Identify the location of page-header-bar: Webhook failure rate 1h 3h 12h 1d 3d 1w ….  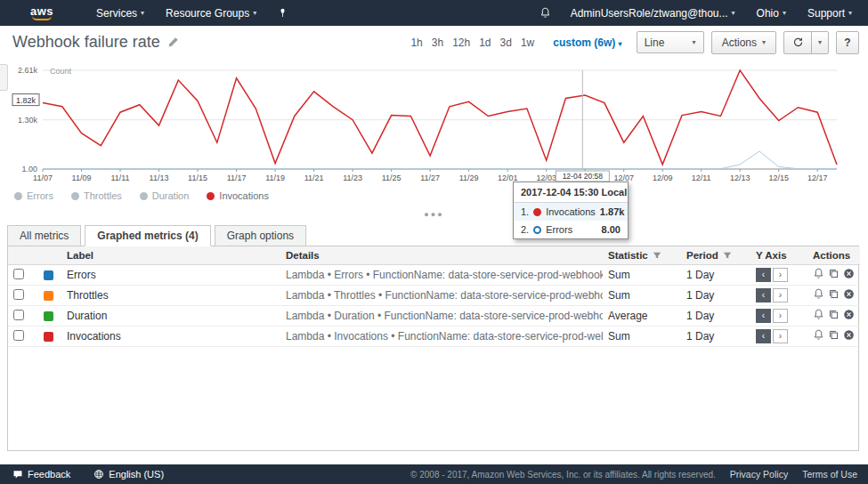
(434, 43).